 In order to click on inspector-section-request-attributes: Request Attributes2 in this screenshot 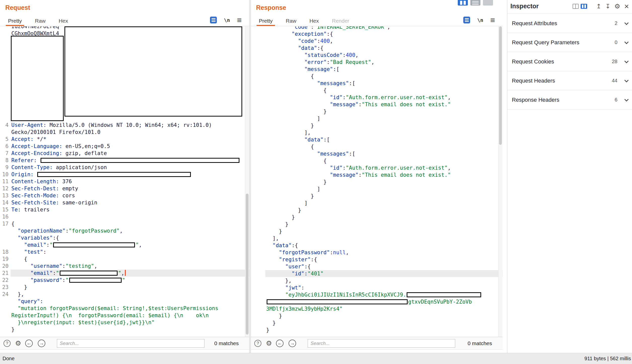, I will do `click(570, 23)`.